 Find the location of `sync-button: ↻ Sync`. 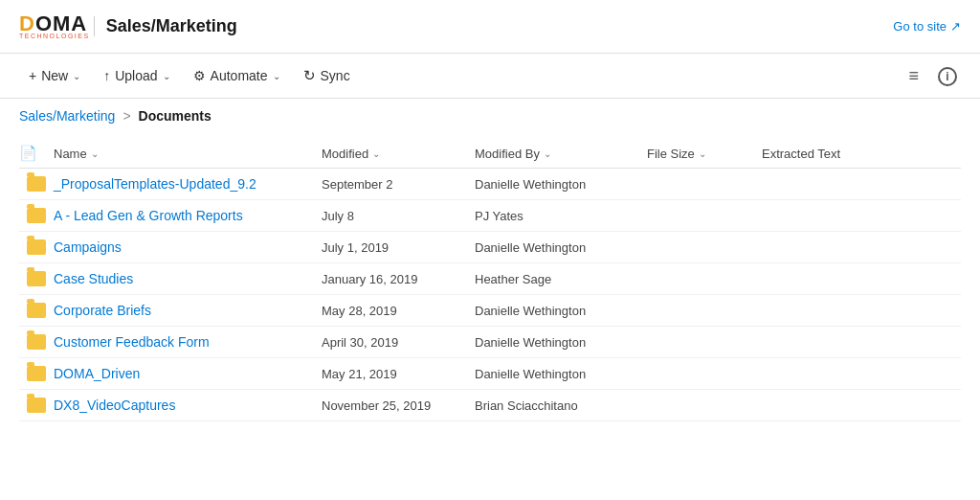

sync-button: ↻ Sync is located at coordinates (327, 76).